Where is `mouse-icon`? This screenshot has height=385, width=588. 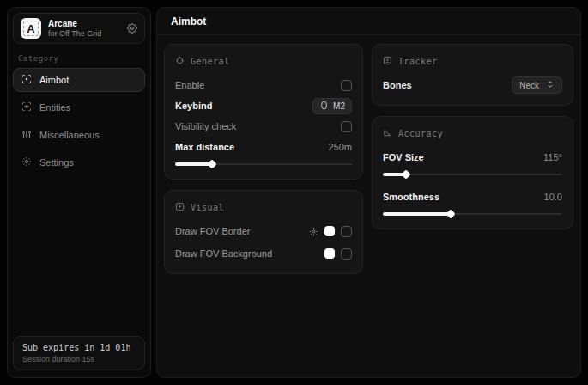
mouse-icon is located at coordinates (324, 107).